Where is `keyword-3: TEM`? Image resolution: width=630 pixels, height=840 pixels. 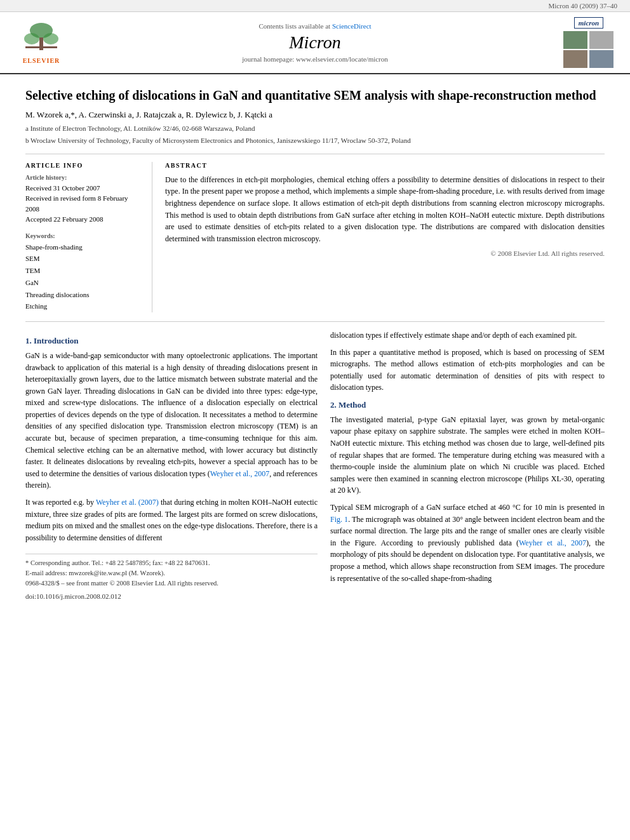 keyword-3: TEM is located at coordinates (84, 270).